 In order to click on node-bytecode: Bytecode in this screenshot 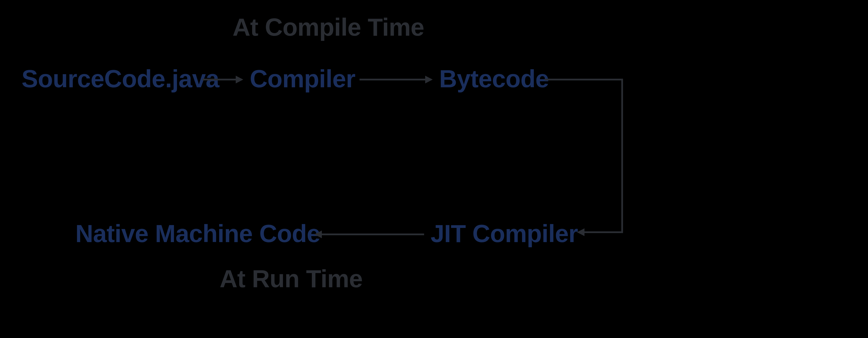, I will do `click(494, 79)`.